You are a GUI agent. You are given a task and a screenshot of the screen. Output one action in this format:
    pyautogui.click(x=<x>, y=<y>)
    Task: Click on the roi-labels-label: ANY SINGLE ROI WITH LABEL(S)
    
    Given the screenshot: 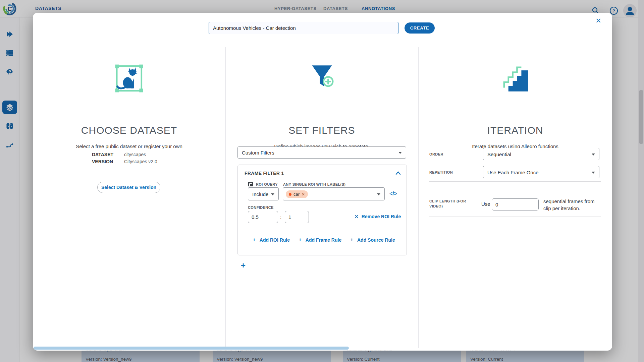 What is the action you would take?
    pyautogui.click(x=314, y=184)
    